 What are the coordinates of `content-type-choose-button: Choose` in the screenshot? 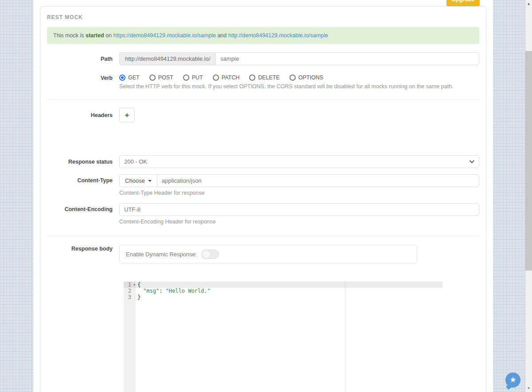 It's located at (138, 181).